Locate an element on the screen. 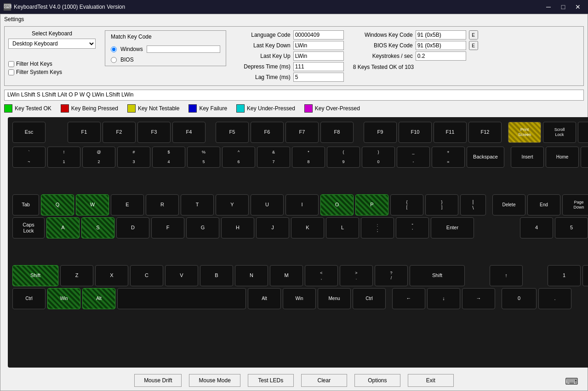  key-period: >. is located at coordinates (356, 276).